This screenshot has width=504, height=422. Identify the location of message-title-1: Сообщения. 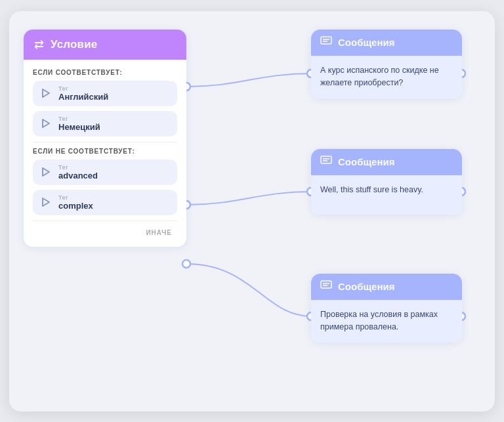
(366, 42).